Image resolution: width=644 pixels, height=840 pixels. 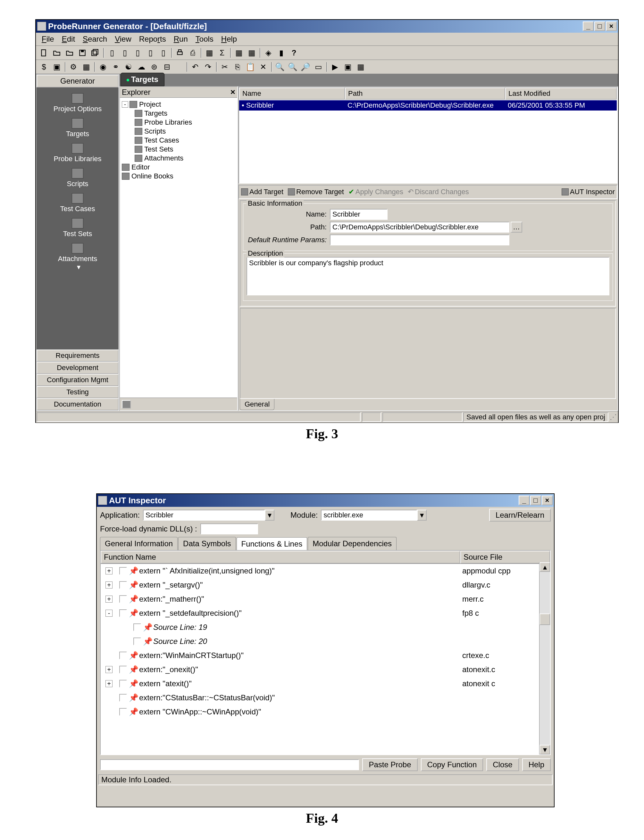 What do you see at coordinates (195, 67) in the screenshot?
I see `undo-icon: ↶` at bounding box center [195, 67].